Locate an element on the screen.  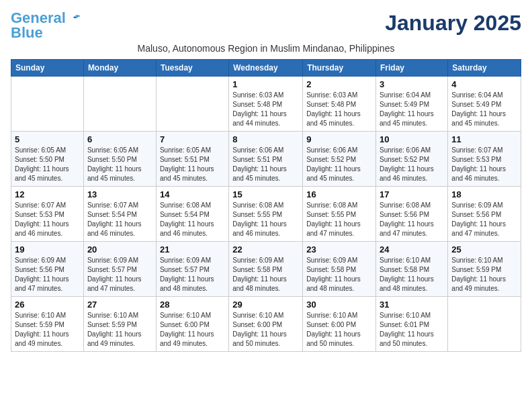
day-number: 13 is located at coordinates (120, 195).